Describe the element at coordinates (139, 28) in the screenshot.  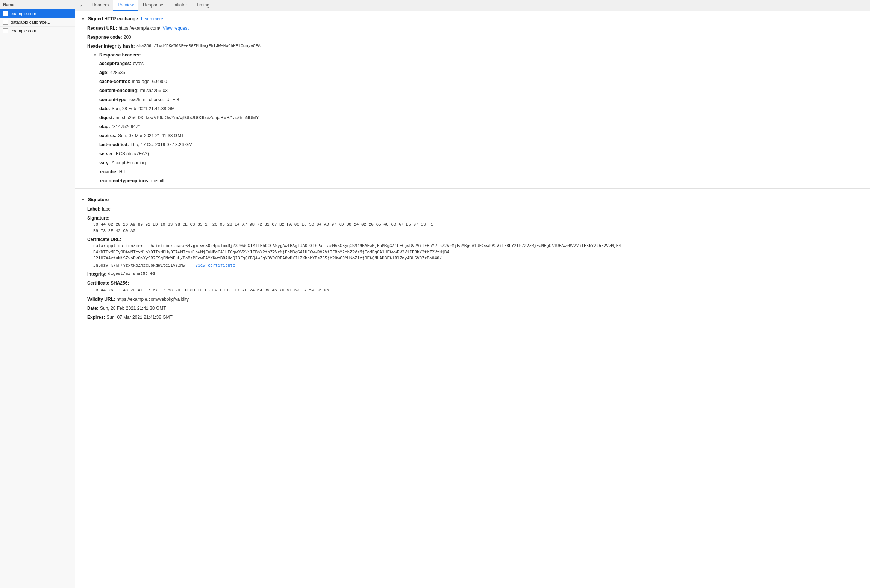
I see `request-url-value: https://example.com/` at that location.